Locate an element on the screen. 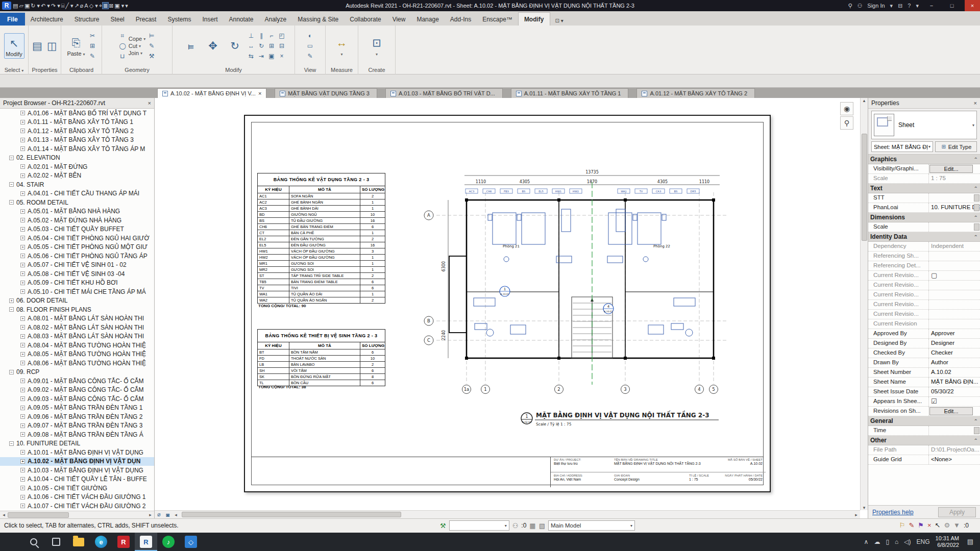  tree-item: − 05. ROOM DETAIL is located at coordinates (77, 203).